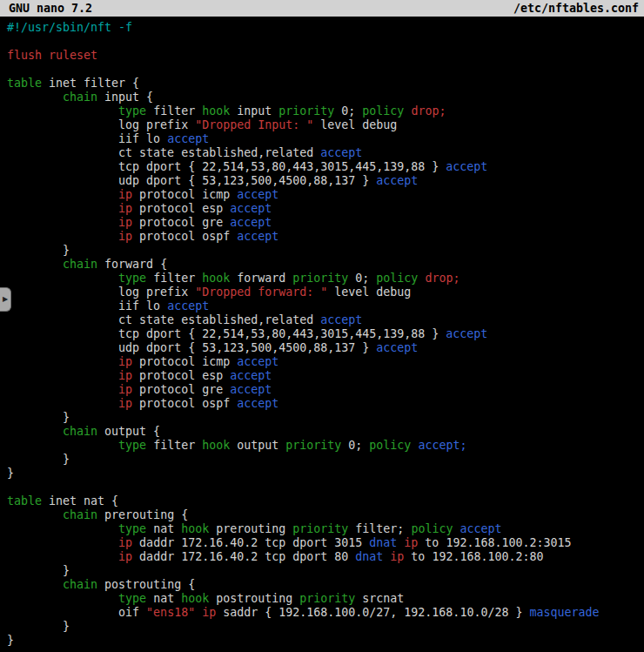  What do you see at coordinates (325, 543) in the screenshot?
I see `code-line: ip daddr 172.16.40.2 tcp dport 3015 dnat…` at bounding box center [325, 543].